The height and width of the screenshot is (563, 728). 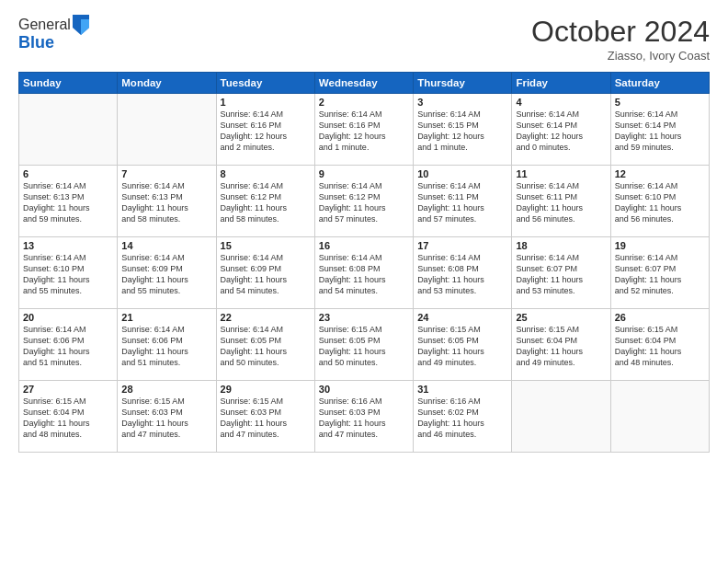 I want to click on day-number: 28, so click(x=166, y=389).